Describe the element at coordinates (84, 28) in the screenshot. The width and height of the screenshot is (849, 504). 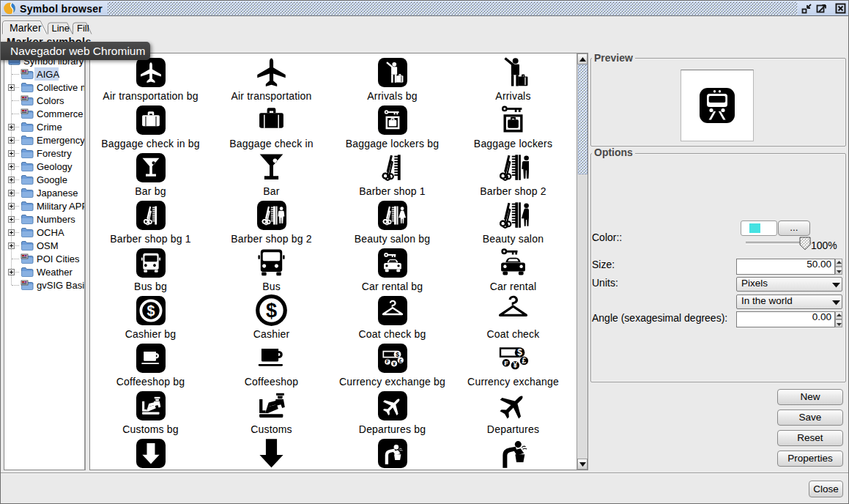
I see `svg-text: Fill` at that location.